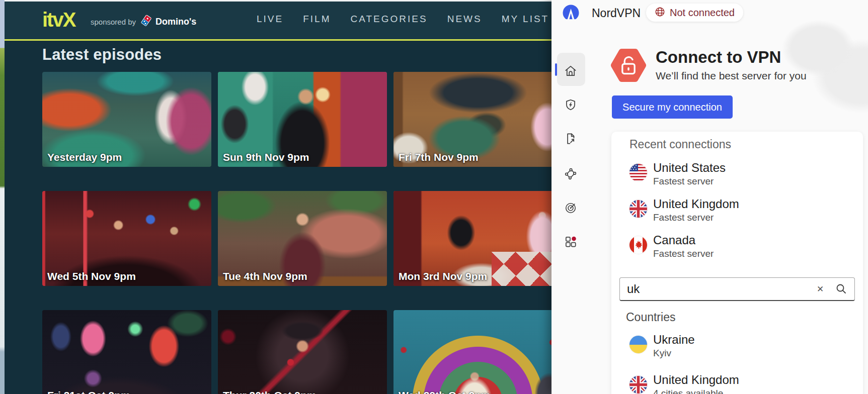 The width and height of the screenshot is (868, 394). What do you see at coordinates (737, 350) in the screenshot?
I see `connection-row-ukraine: Ukraine Kyiv` at bounding box center [737, 350].